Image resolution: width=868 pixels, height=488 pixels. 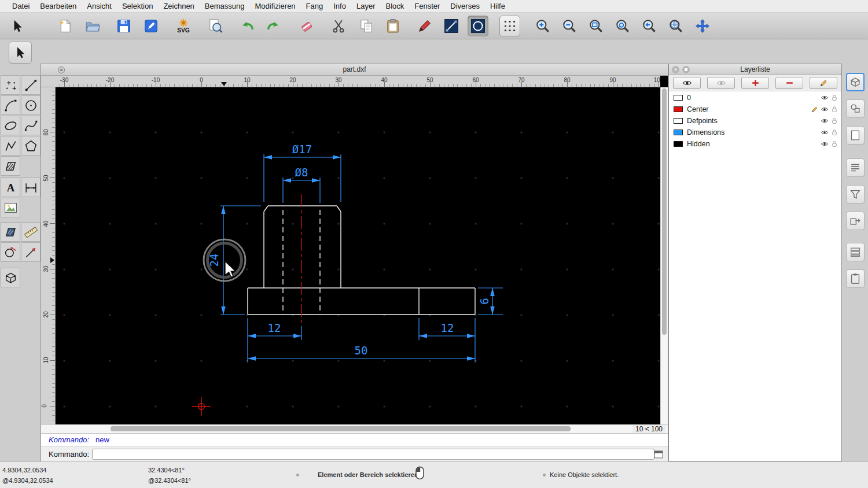 I want to click on toggle-view-list-button, so click(x=855, y=168).